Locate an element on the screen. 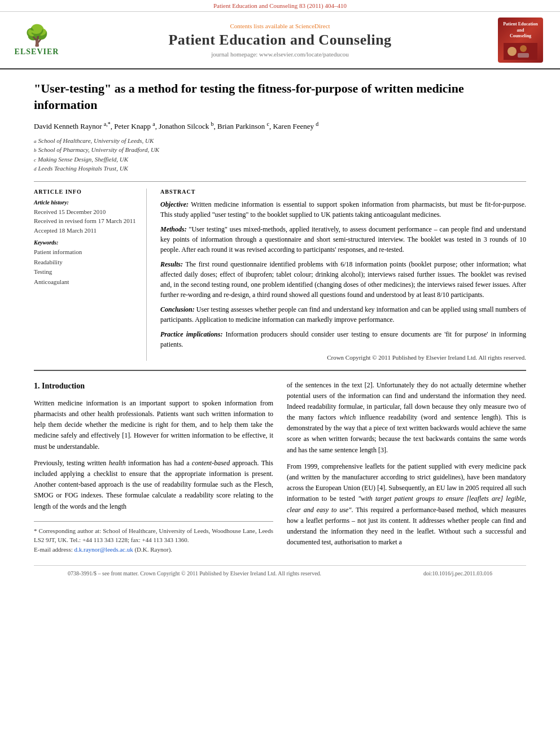  issn-text: 0738-3991/$ – see front matter. Crown Co… is located at coordinates (194, 574).